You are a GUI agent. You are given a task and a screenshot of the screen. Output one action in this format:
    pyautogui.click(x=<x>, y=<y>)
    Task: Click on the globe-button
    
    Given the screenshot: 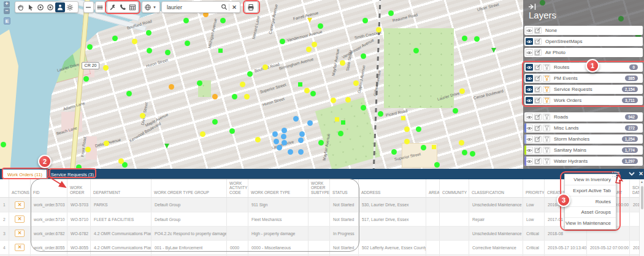 What is the action you would take?
    pyautogui.click(x=148, y=7)
    